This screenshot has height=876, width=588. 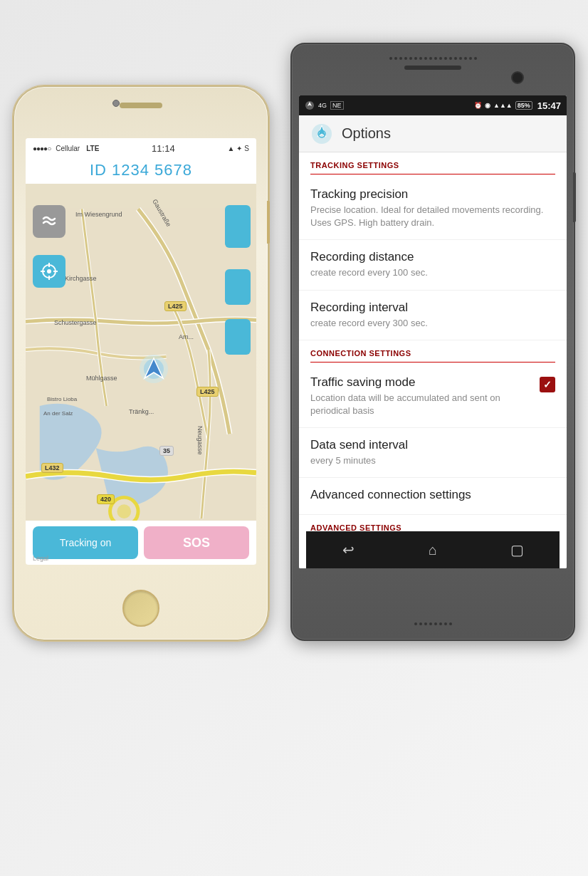 What do you see at coordinates (208, 392) in the screenshot?
I see `road-badge-l425-2: L425` at bounding box center [208, 392].